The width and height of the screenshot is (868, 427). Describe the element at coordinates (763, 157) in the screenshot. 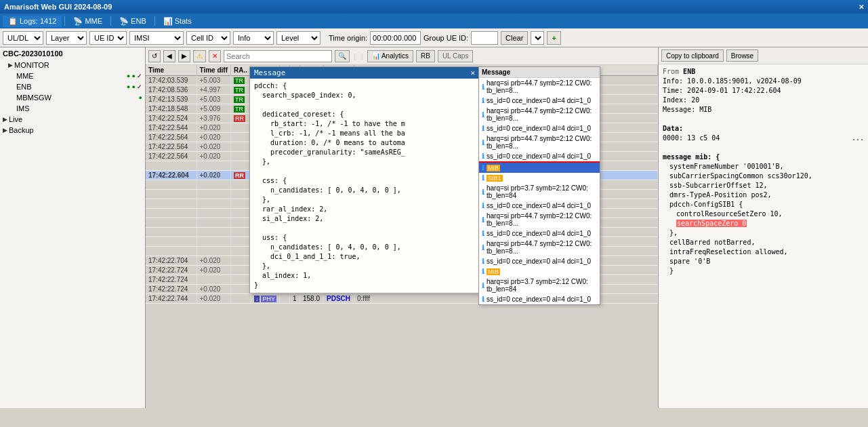

I see `rp-mib-label: message mib: {` at that location.